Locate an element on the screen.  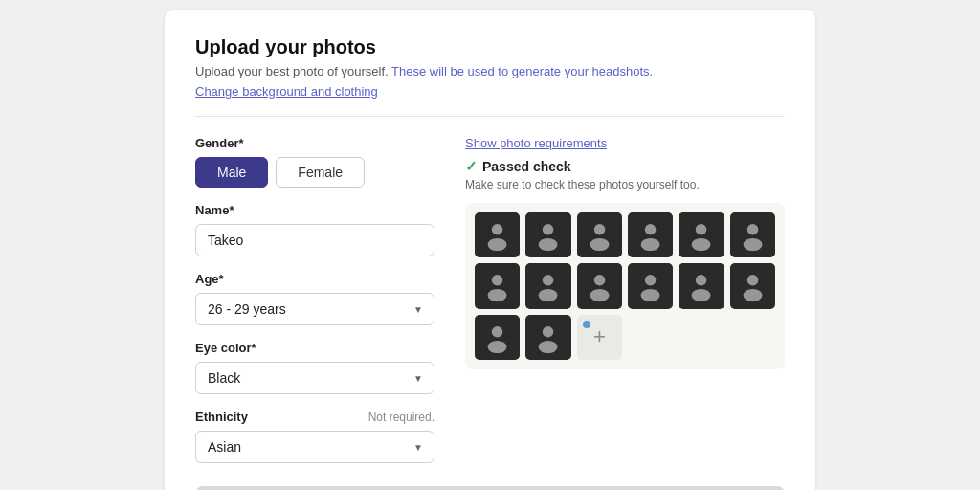
gender-male-button: Male is located at coordinates (232, 172).